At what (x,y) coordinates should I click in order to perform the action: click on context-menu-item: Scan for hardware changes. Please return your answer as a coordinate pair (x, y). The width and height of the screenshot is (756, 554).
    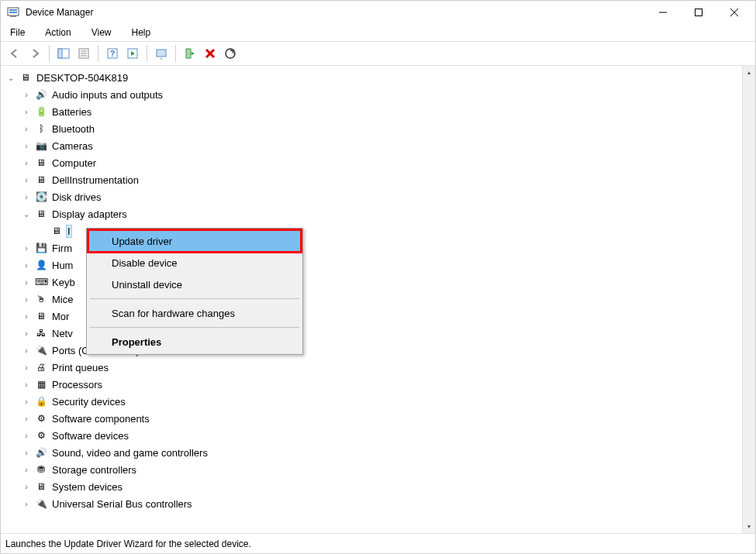
    Looking at the image, I should click on (195, 313).